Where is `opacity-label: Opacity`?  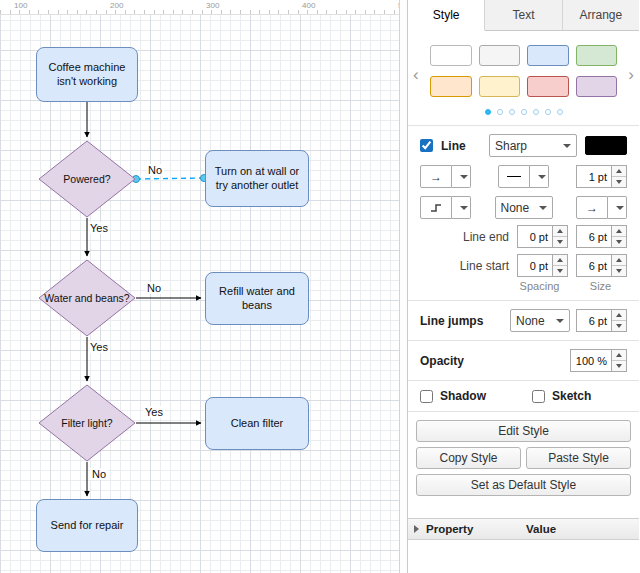
opacity-label: Opacity is located at coordinates (442, 361).